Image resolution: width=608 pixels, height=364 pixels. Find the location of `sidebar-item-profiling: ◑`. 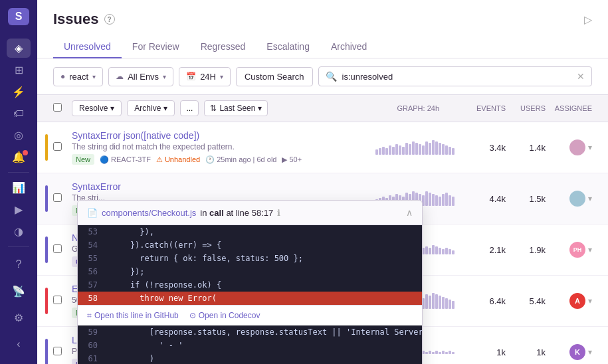

sidebar-item-profiling: ◑ is located at coordinates (19, 231).